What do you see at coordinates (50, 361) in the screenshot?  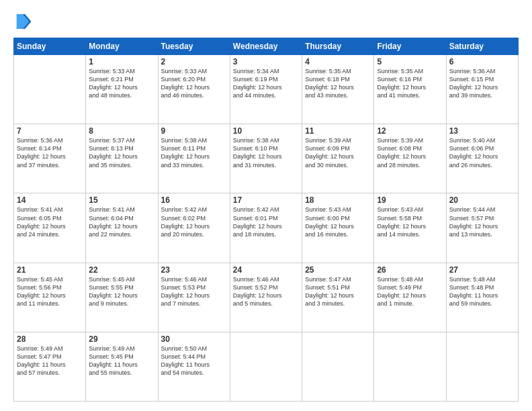 I see `day-info: Sunrise: 5:49 AMSunset: 5:47 PMDaylight:…` at bounding box center [50, 361].